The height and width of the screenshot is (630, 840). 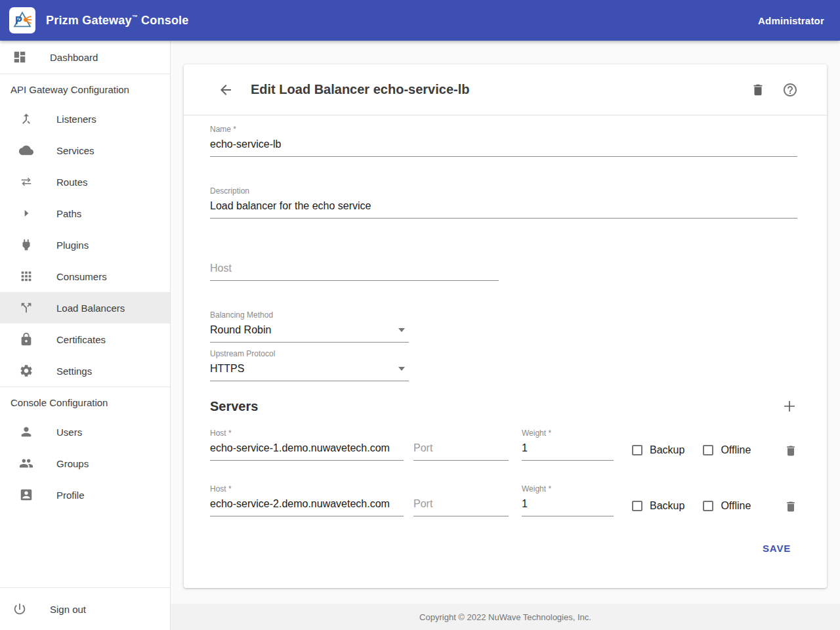 What do you see at coordinates (85, 402) in the screenshot?
I see `sidebar-section-console-config: Console Configuration` at bounding box center [85, 402].